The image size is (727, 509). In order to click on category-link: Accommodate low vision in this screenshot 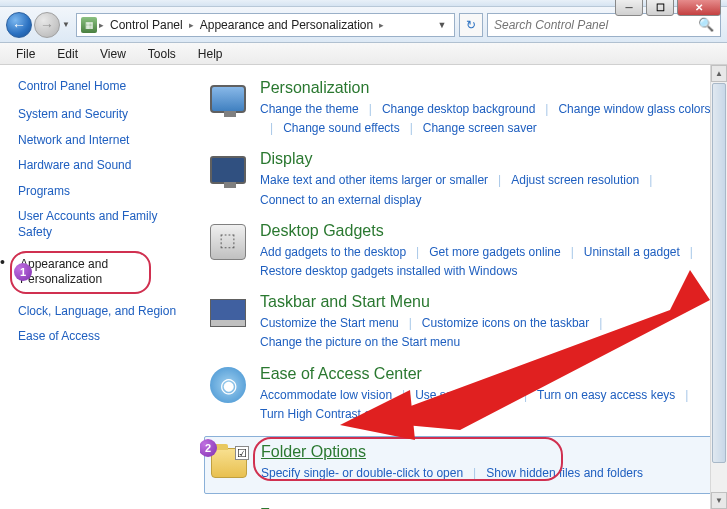, I will do `click(326, 396)`.